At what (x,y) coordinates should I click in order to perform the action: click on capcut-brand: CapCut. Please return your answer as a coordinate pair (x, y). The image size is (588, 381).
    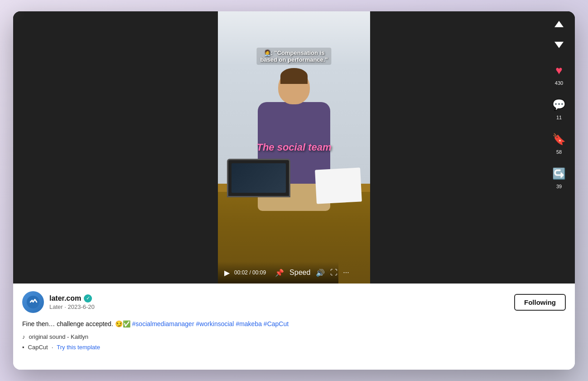
    Looking at the image, I should click on (38, 347).